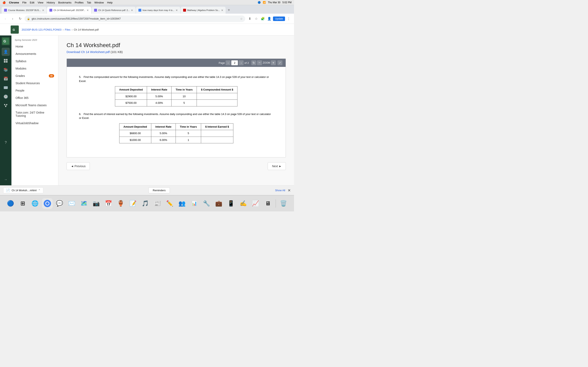 The height and width of the screenshot is (367, 588). Describe the element at coordinates (231, 203) in the screenshot. I see `dock-iphone: 📱` at that location.